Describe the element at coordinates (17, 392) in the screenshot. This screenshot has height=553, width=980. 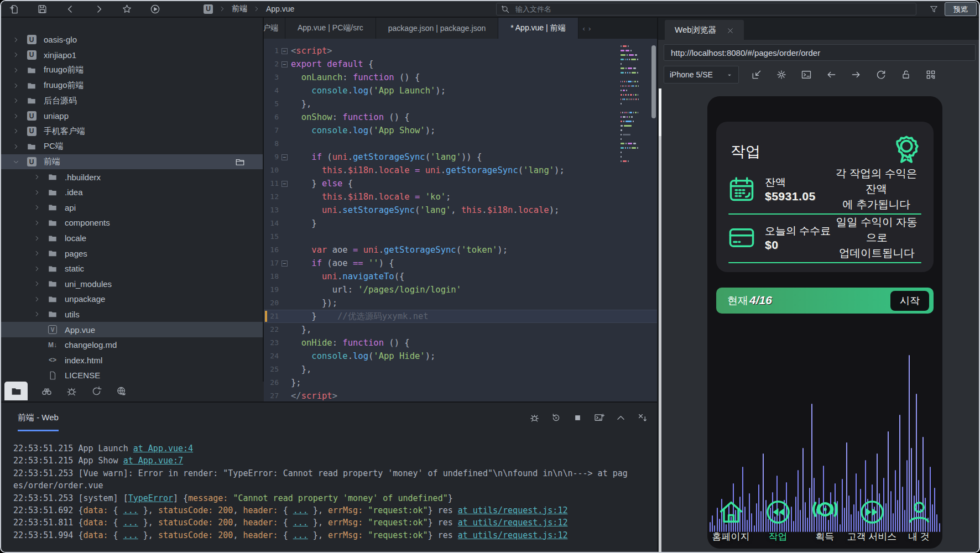
I see `folder-icon` at that location.